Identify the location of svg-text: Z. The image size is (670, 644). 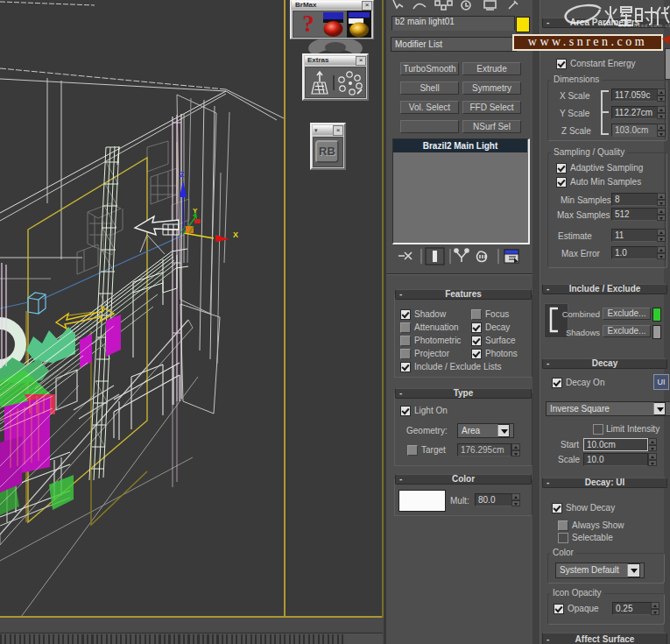
(182, 174).